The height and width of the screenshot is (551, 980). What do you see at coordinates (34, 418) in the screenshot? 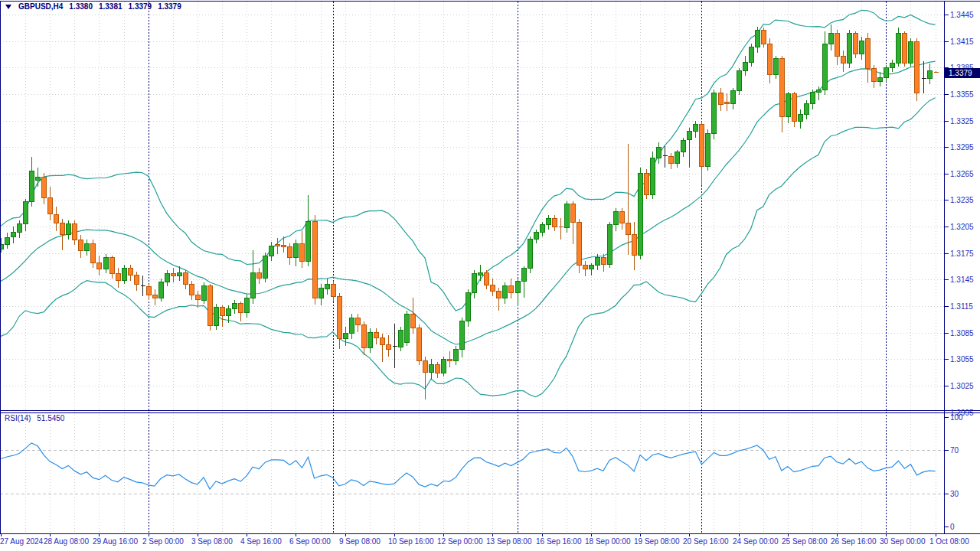
I see `rsi-indicator-label: RSI(14) 51.5450` at bounding box center [34, 418].